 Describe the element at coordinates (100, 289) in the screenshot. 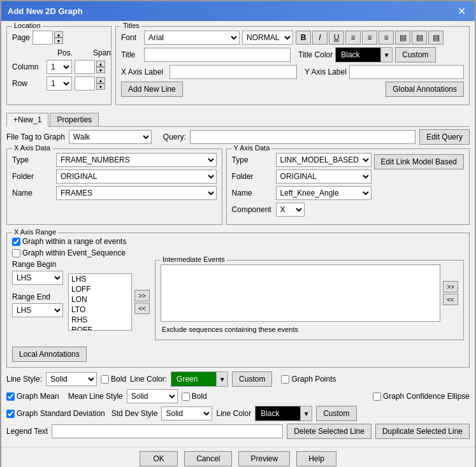

I see `event-loff: LOFF` at that location.